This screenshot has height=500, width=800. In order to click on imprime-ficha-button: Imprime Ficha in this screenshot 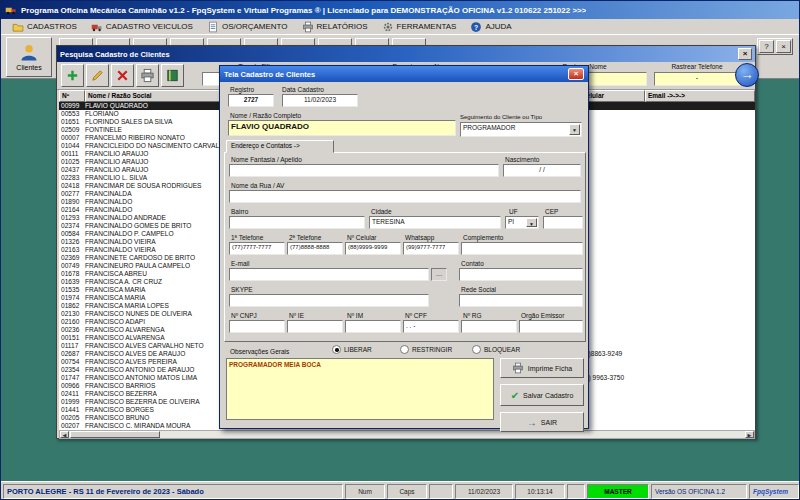, I will do `click(542, 368)`.